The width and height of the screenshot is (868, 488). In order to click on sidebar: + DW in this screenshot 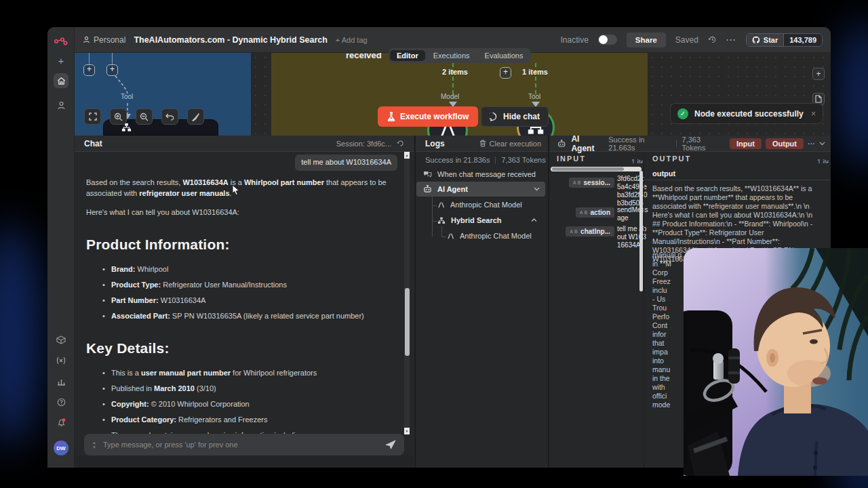, I will do `click(61, 247)`.